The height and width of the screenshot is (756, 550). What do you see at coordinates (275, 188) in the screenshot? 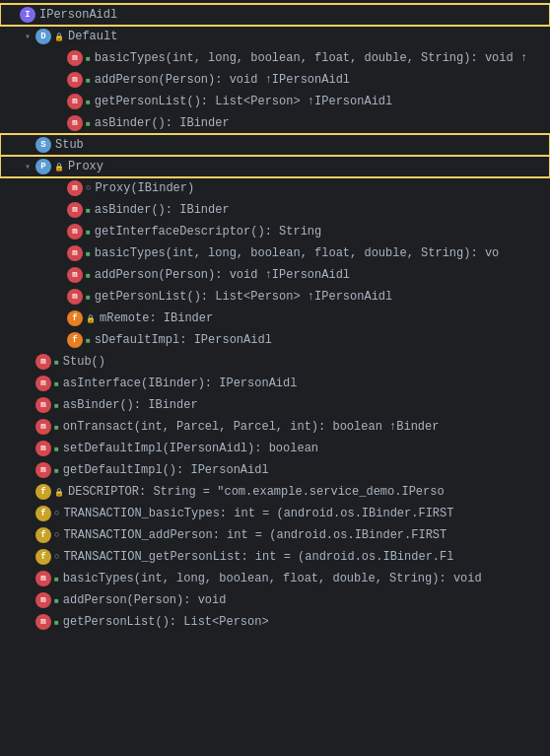
I see `tree-item-proxy-constructor: m○Proxy(IBinder)` at bounding box center [275, 188].